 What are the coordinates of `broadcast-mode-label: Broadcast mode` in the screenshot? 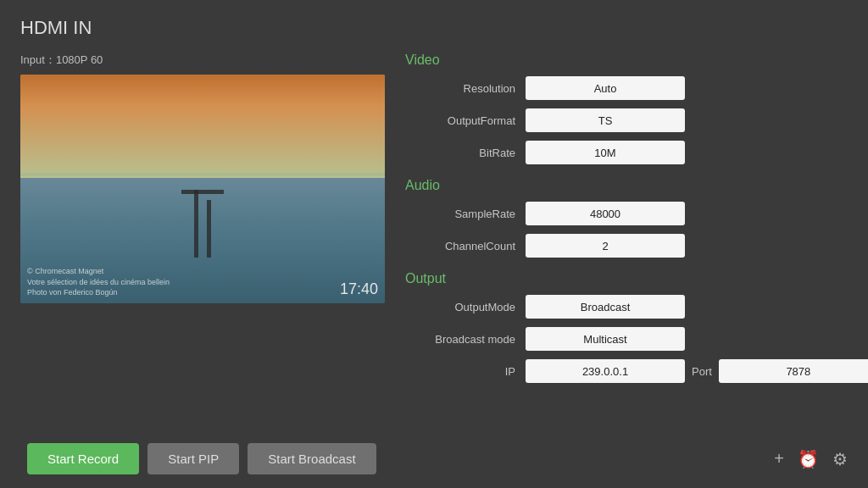 It's located at (460, 339).